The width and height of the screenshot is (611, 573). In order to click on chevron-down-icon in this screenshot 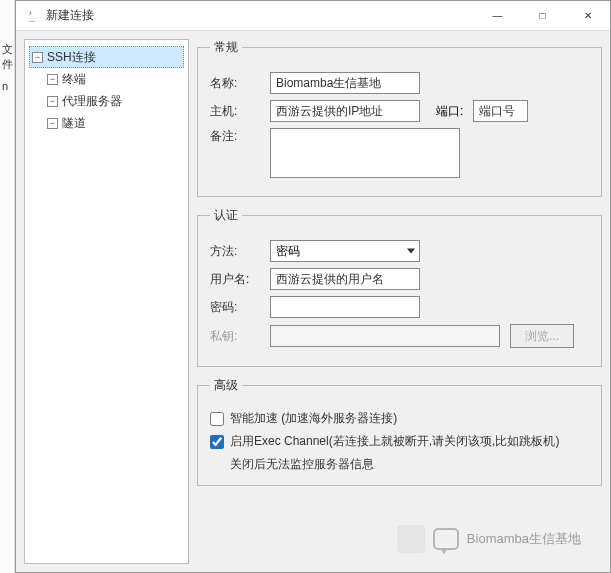, I will do `click(411, 252)`.